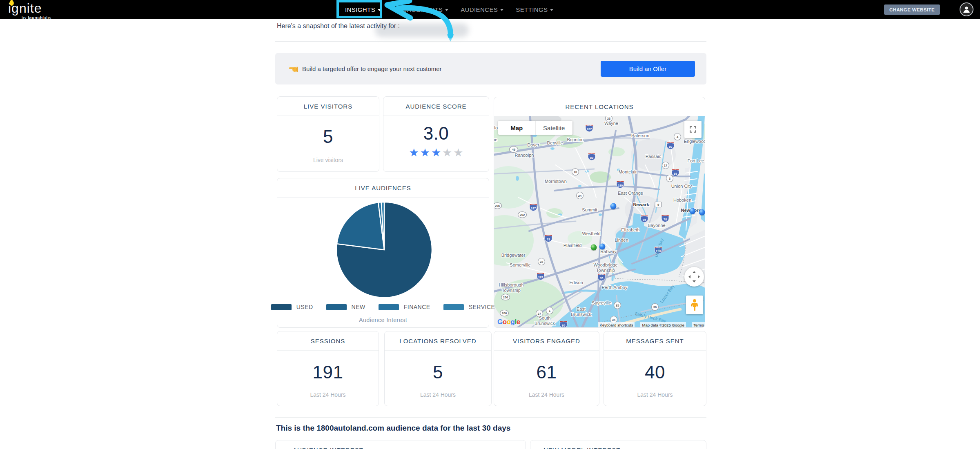  Describe the element at coordinates (346, 307) in the screenshot. I see `legend-item: NEW` at that location.